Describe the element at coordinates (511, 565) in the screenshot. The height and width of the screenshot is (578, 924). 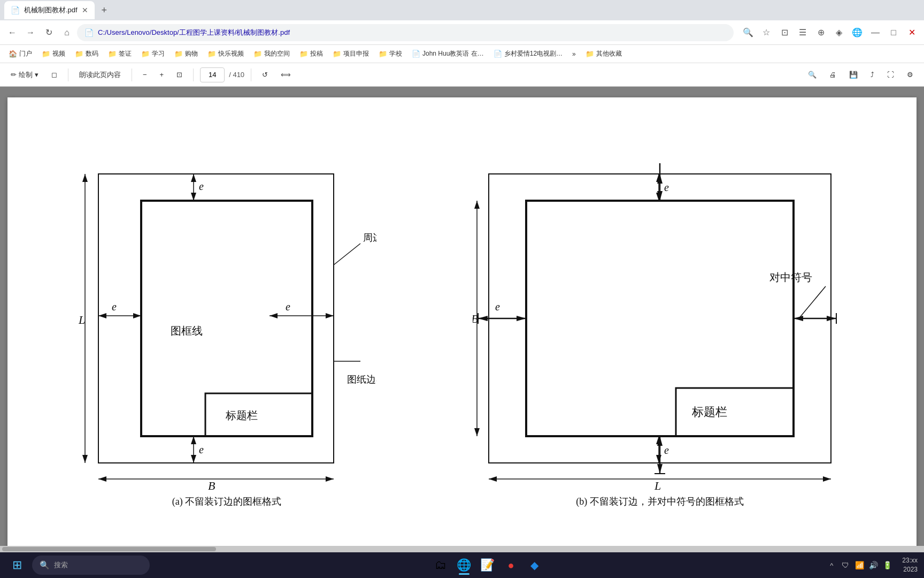
I see `taskbar-app-red: ●` at that location.